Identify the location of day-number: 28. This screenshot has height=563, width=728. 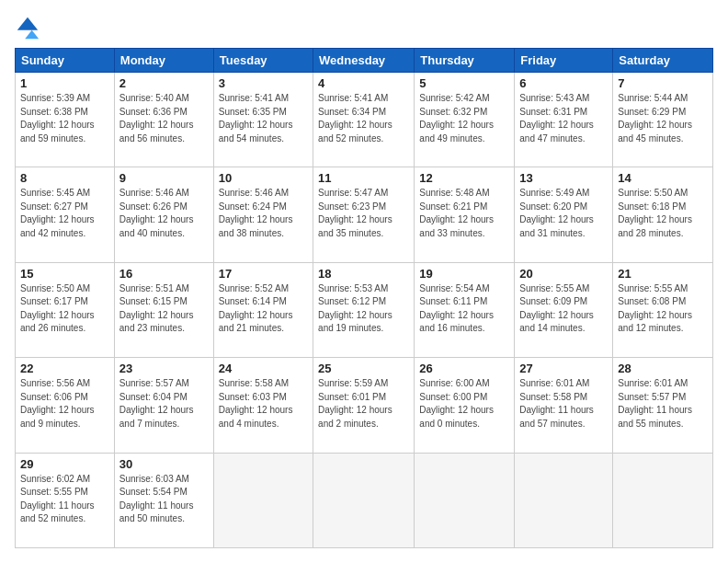
(663, 368).